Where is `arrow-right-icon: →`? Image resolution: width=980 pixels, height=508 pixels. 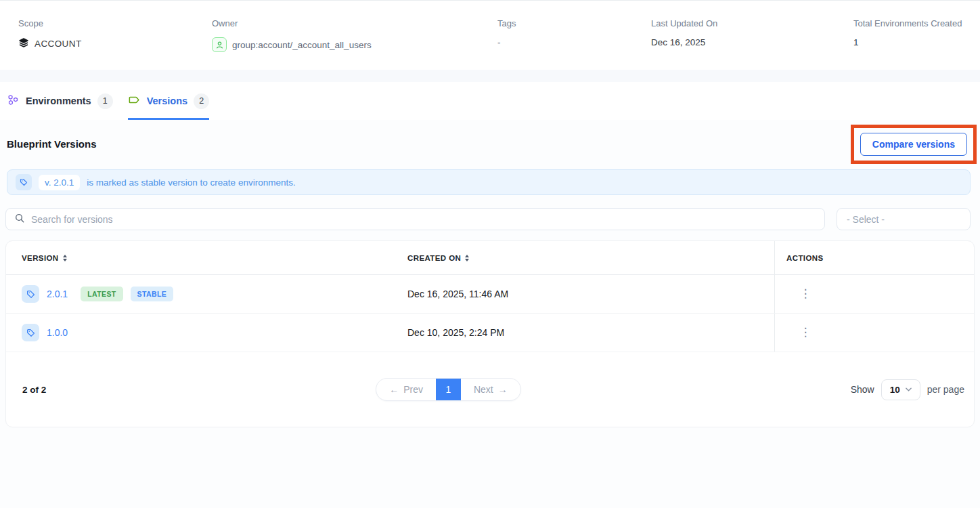 arrow-right-icon: → is located at coordinates (503, 389).